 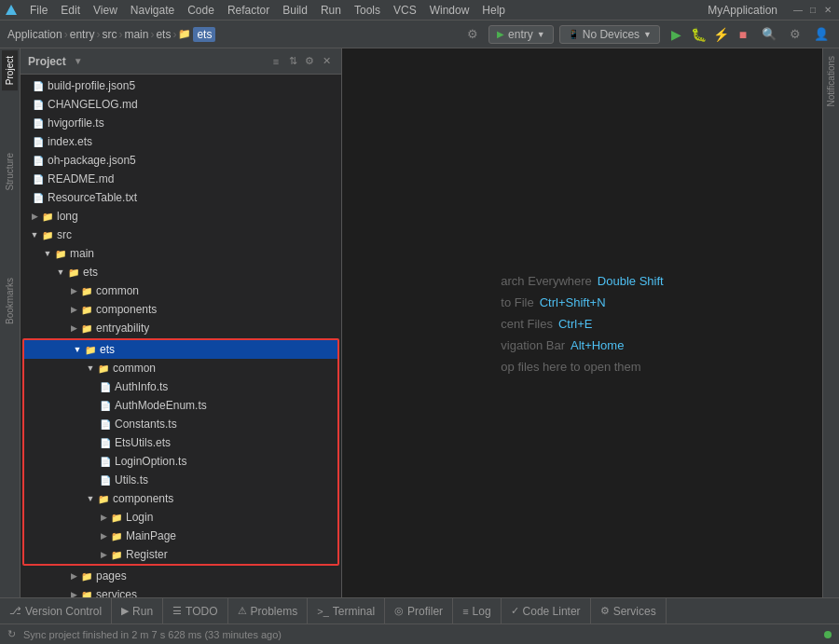 I want to click on breadcrumb-entry: entry, so click(x=82, y=34).